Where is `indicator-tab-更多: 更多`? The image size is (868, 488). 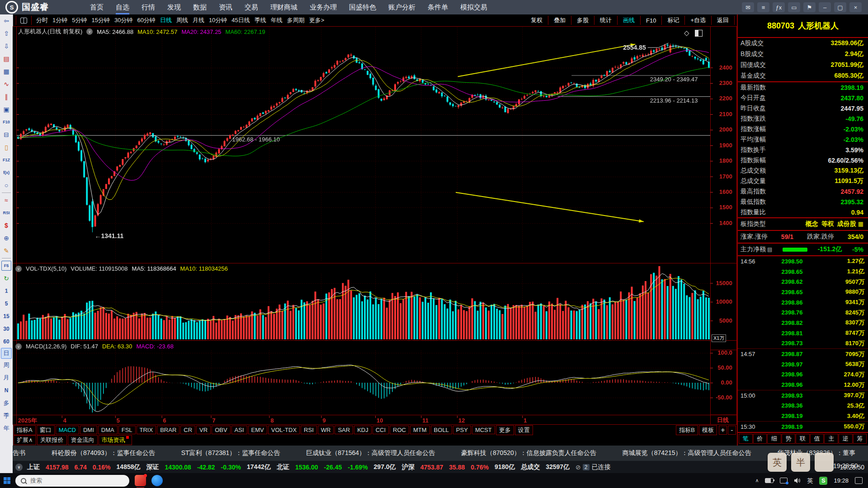
indicator-tab-更多: 更多 is located at coordinates (505, 430).